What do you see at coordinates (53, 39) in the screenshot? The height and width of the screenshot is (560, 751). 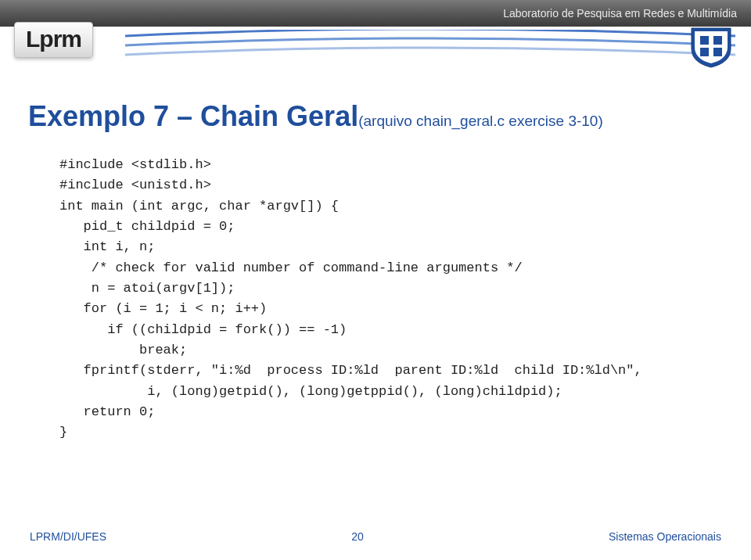 I see `lprm-logo-text: Lprm` at bounding box center [53, 39].